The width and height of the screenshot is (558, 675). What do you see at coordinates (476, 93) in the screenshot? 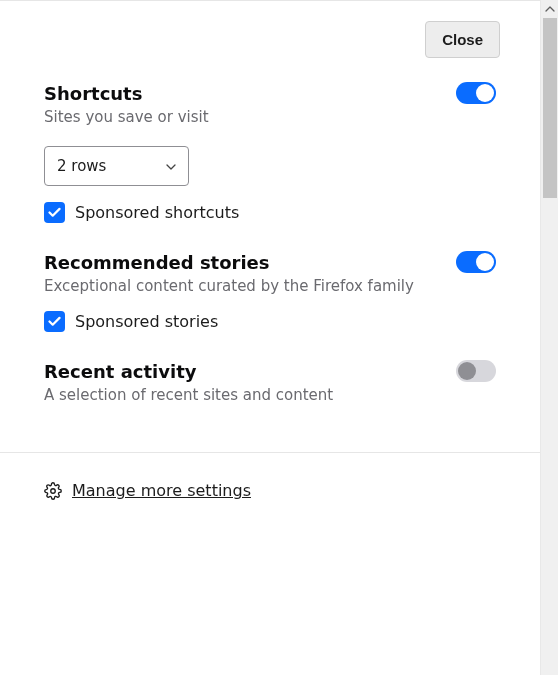
I see `shortcuts-toggle` at bounding box center [476, 93].